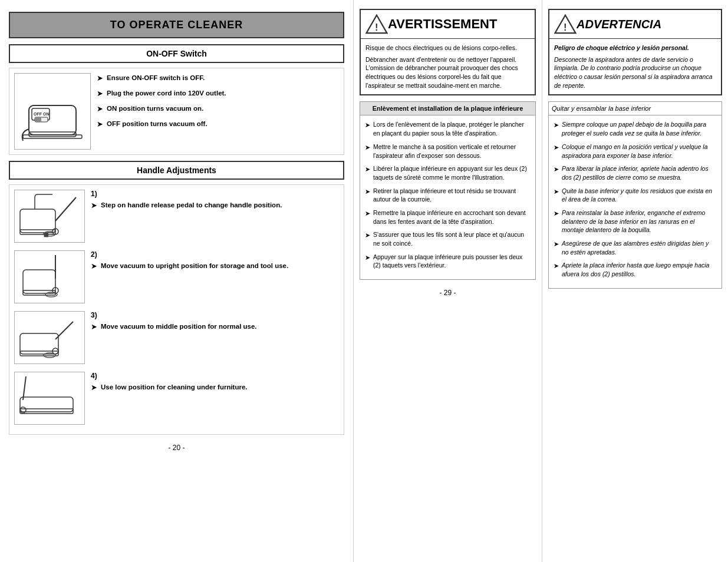 This screenshot has height=562, width=728. What do you see at coordinates (635, 108) in the screenshot?
I see `section-box-header-es: Quitar y ensamblar la base inferior` at bounding box center [635, 108].